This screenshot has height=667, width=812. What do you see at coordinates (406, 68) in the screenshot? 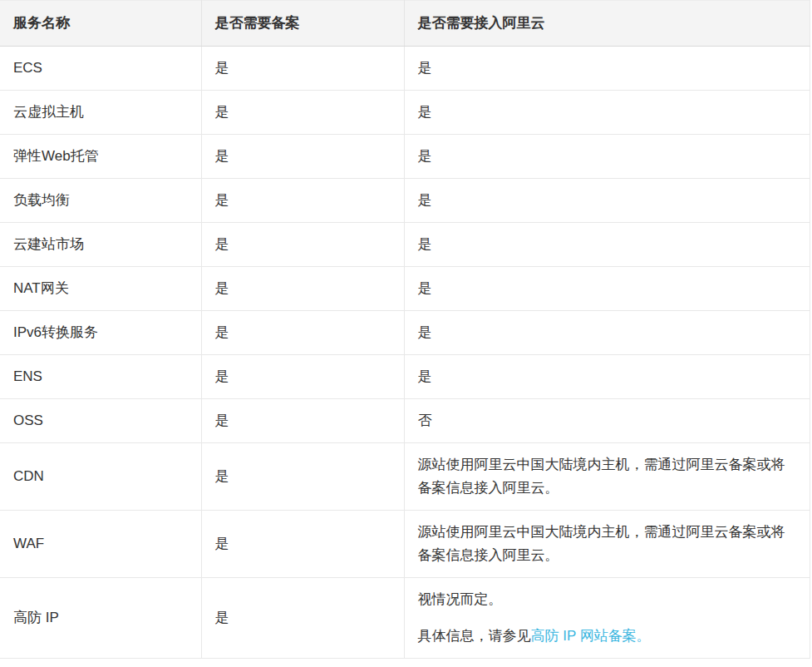
I see `table-row: ECS是是` at bounding box center [406, 68].